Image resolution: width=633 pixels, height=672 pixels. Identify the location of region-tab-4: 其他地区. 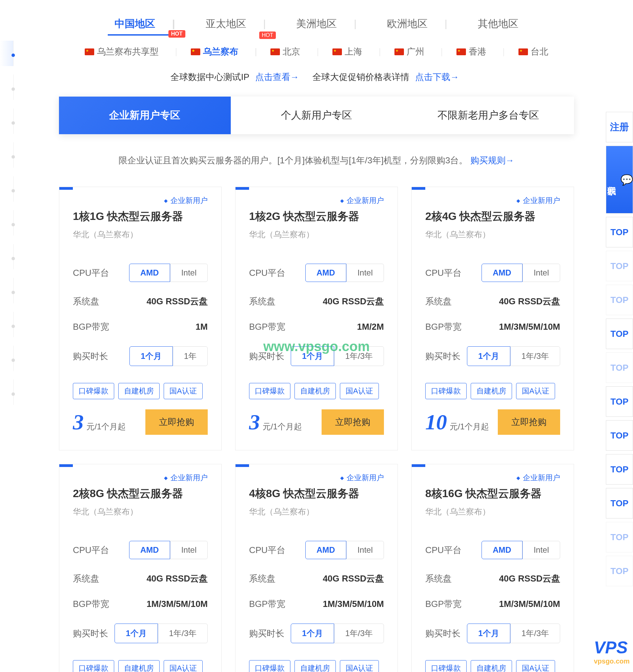
(498, 24).